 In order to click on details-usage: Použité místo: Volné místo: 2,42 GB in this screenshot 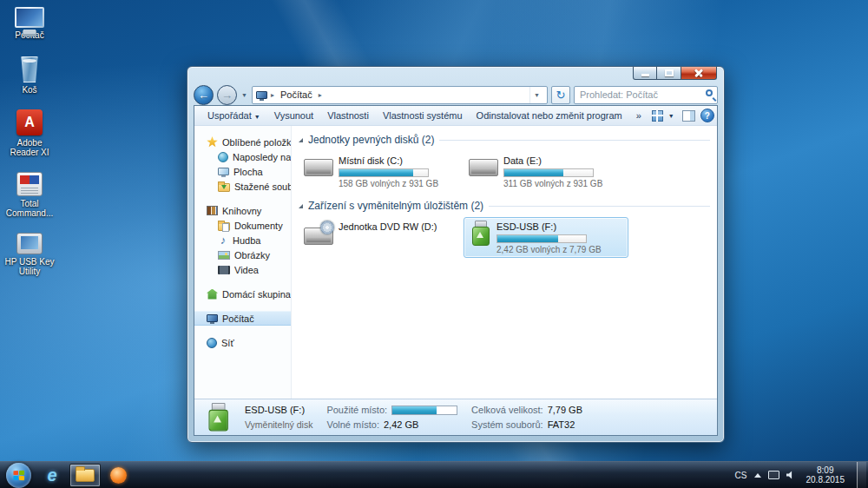, I will do `click(392, 418)`.